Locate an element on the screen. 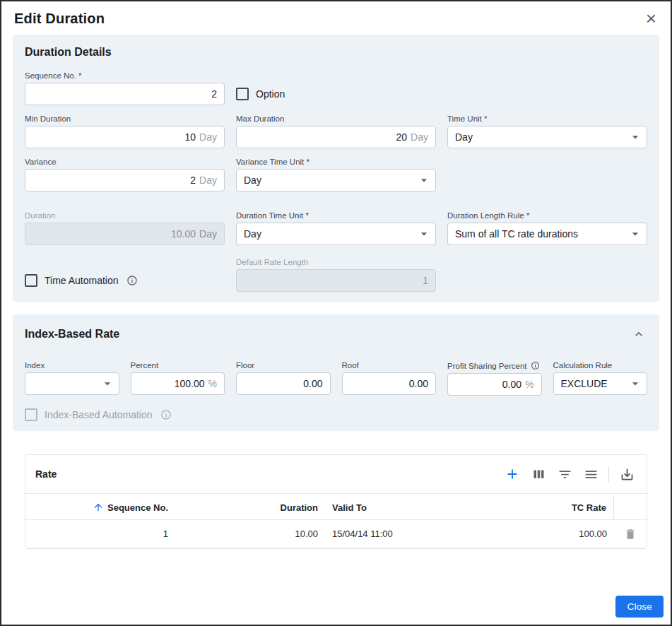 The height and width of the screenshot is (626, 672). table-row: 1 10.00 15/04/14 11:00 100.00 is located at coordinates (336, 534).